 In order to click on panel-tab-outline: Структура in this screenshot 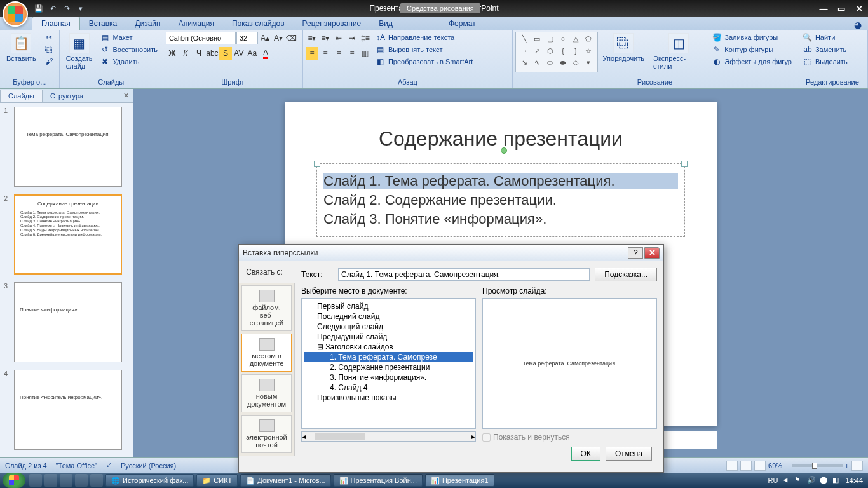, I will do `click(67, 96)`.